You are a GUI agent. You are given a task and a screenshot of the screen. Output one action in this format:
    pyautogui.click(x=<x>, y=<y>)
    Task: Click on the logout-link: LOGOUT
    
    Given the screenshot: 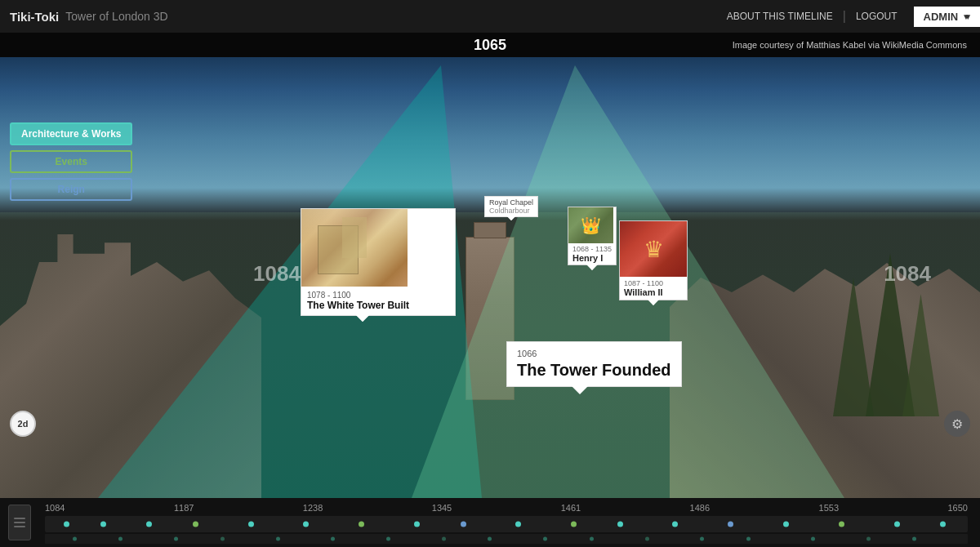 What is the action you would take?
    pyautogui.click(x=877, y=16)
    